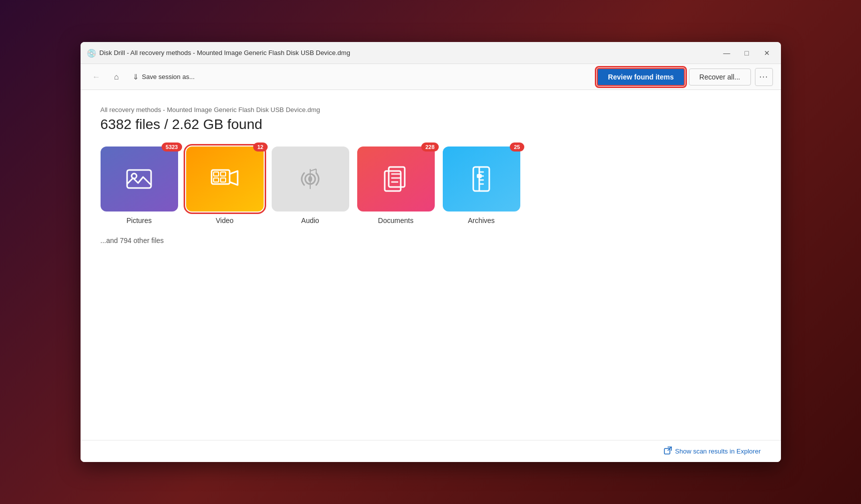  What do you see at coordinates (481, 179) in the screenshot?
I see `archives-icon` at bounding box center [481, 179].